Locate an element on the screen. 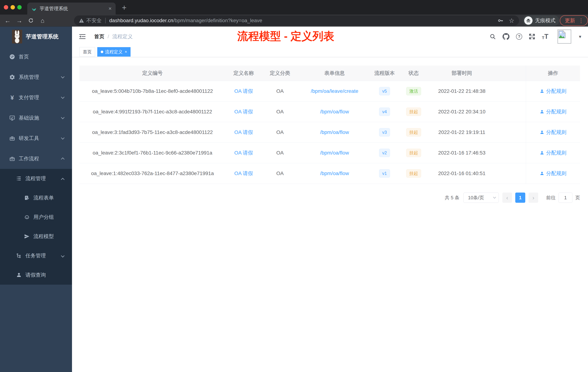  goto-suffix: 页 is located at coordinates (578, 198).